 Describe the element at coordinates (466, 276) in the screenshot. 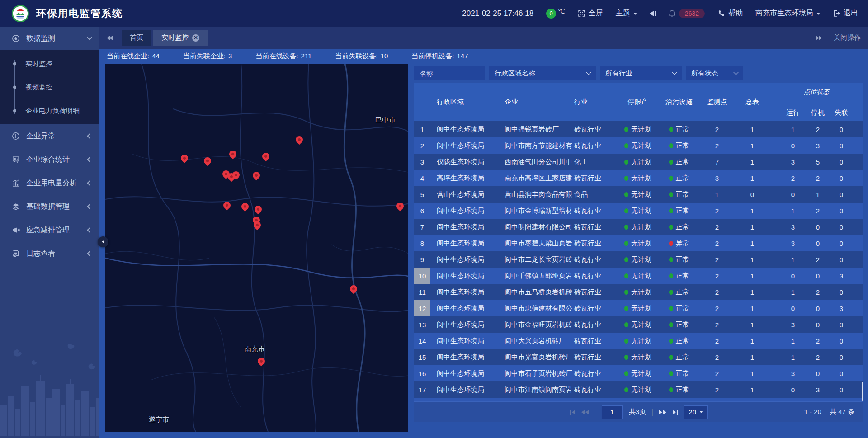

I see `cell-region: 阆中生态环境局` at that location.